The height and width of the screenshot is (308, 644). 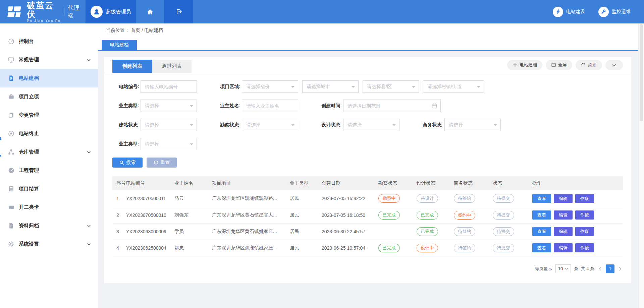 I want to click on sidebar-item-engineering-management: 工程管理, so click(x=49, y=170).